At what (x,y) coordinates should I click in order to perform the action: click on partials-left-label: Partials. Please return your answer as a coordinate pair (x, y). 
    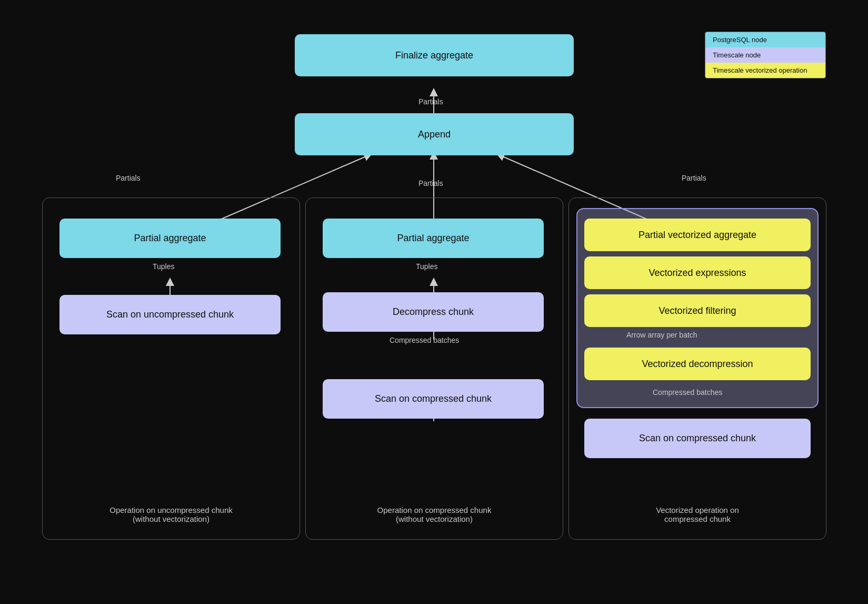
    Looking at the image, I should click on (128, 178).